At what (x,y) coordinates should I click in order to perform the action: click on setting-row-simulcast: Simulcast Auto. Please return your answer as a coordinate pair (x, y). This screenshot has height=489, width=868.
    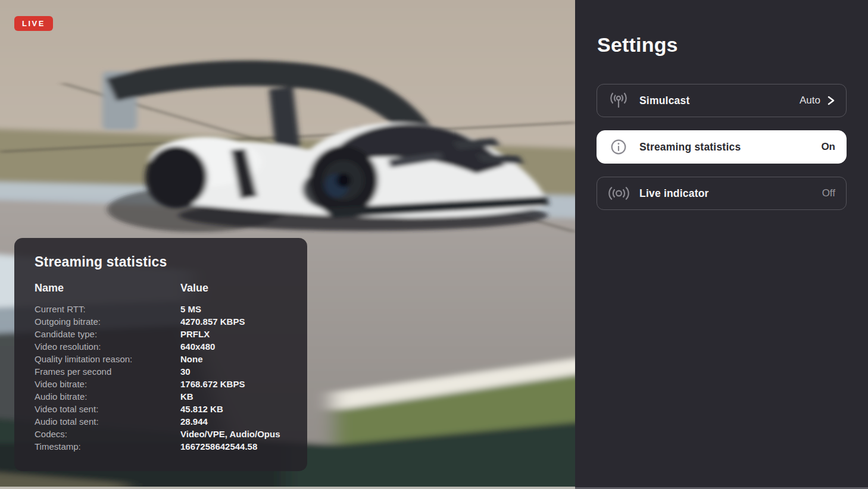
    Looking at the image, I should click on (722, 101).